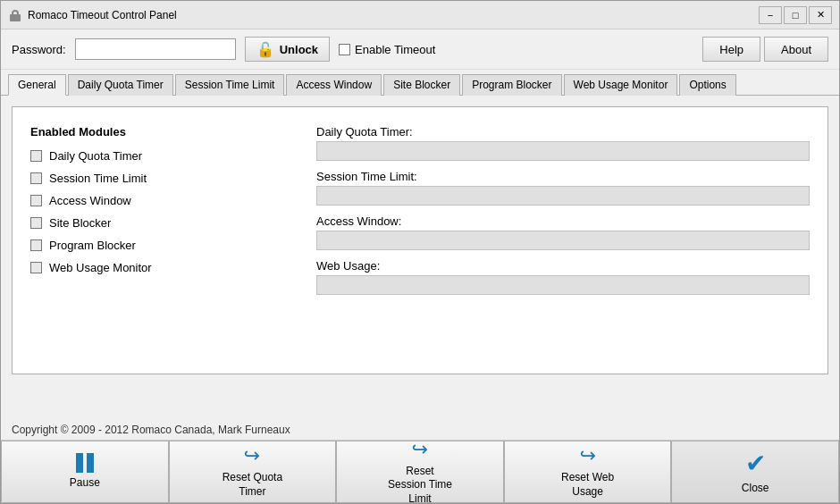 The image size is (840, 504). What do you see at coordinates (155, 223) in the screenshot?
I see `module-site-blocker: Site Blocker` at bounding box center [155, 223].